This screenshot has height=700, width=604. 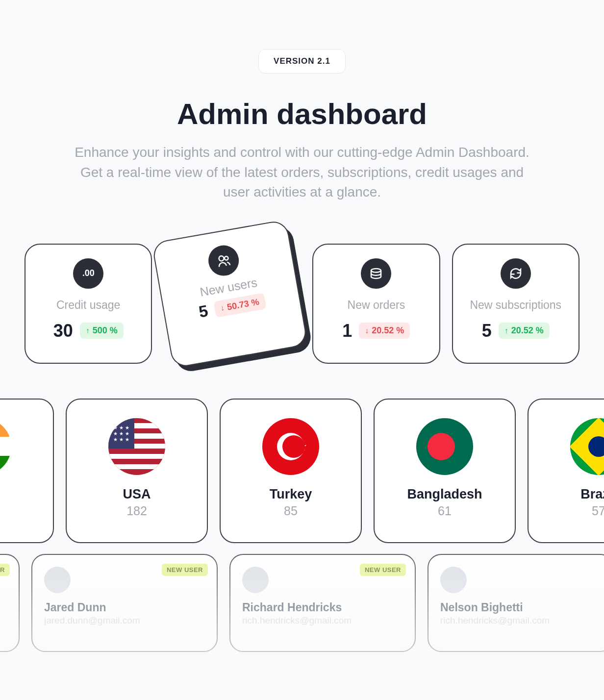 I want to click on stat-delta: ↑ 20.52 %, so click(x=524, y=330).